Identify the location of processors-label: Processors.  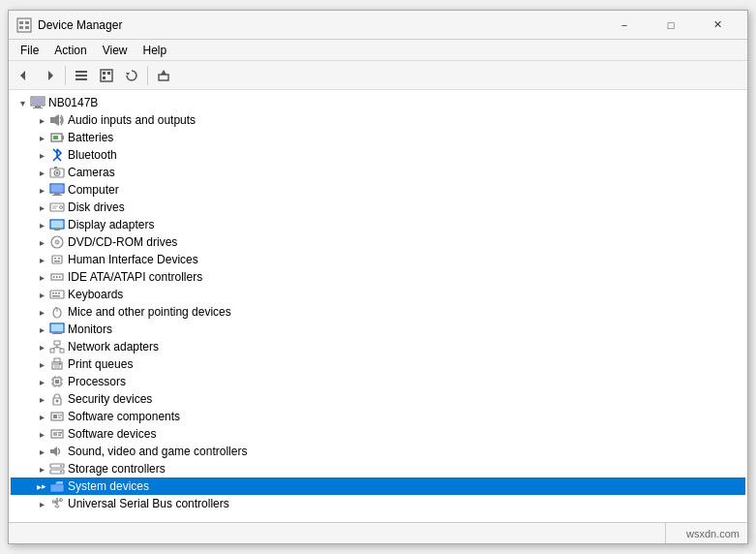
(97, 382).